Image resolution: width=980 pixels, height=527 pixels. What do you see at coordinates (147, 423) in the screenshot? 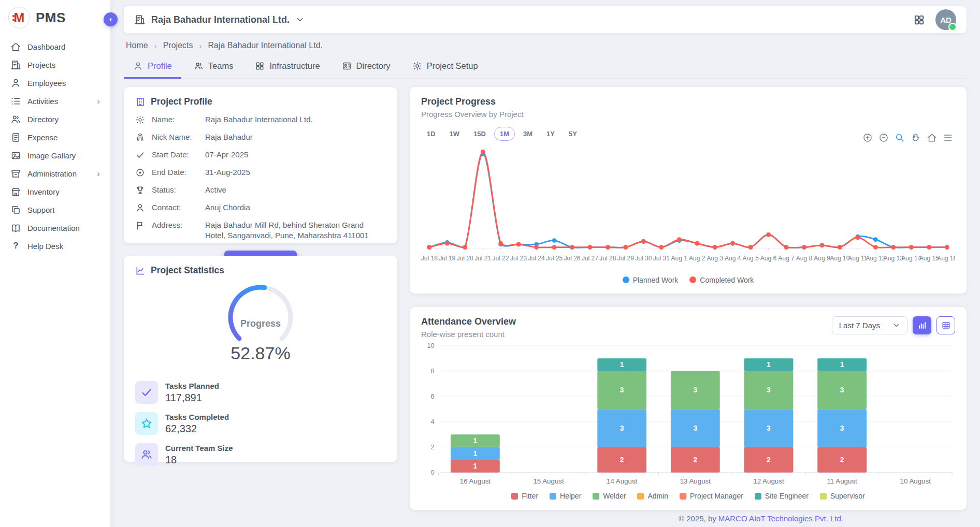
I see `star-icon` at bounding box center [147, 423].